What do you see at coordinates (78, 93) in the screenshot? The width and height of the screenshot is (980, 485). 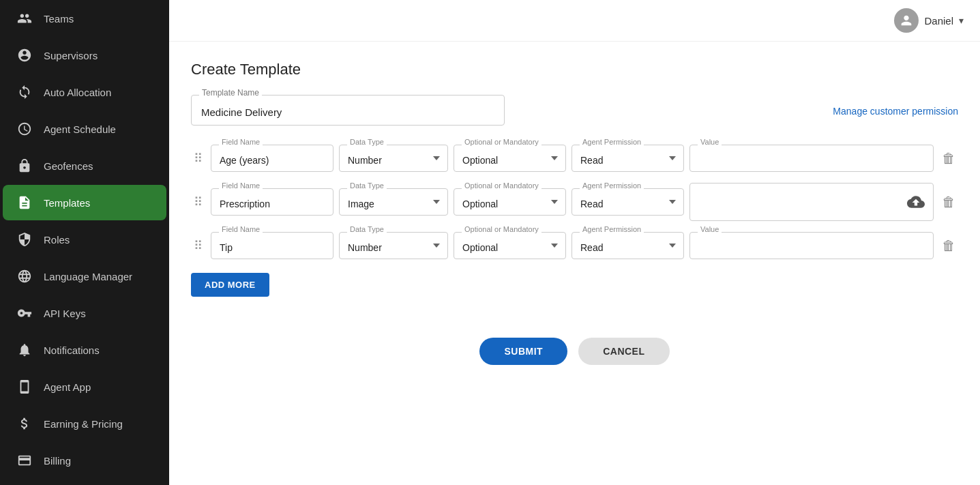 I see `sidebar-item-label-auto-allocation: Auto Allocation` at bounding box center [78, 93].